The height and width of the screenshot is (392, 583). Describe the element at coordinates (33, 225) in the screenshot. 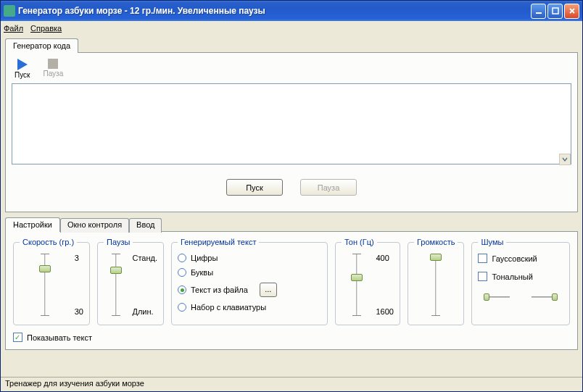

I see `tab-settings: Настройки` at that location.